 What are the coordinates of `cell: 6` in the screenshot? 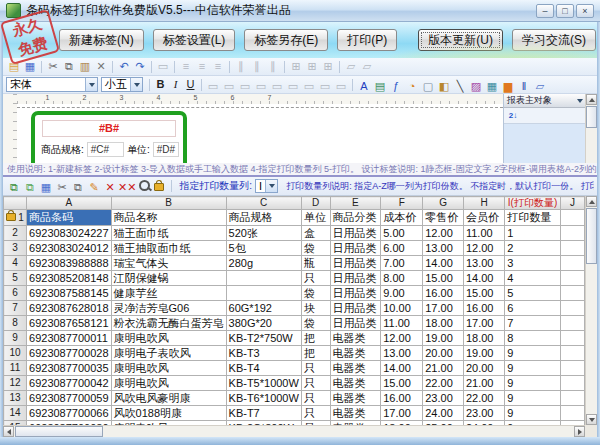 It's located at (533, 308).